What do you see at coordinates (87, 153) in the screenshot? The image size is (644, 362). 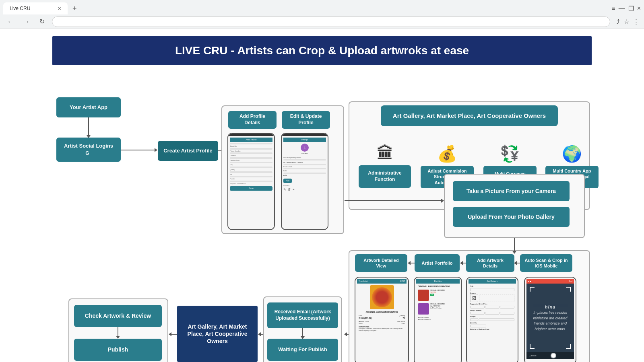 I see `google-icon: G` at bounding box center [87, 153].